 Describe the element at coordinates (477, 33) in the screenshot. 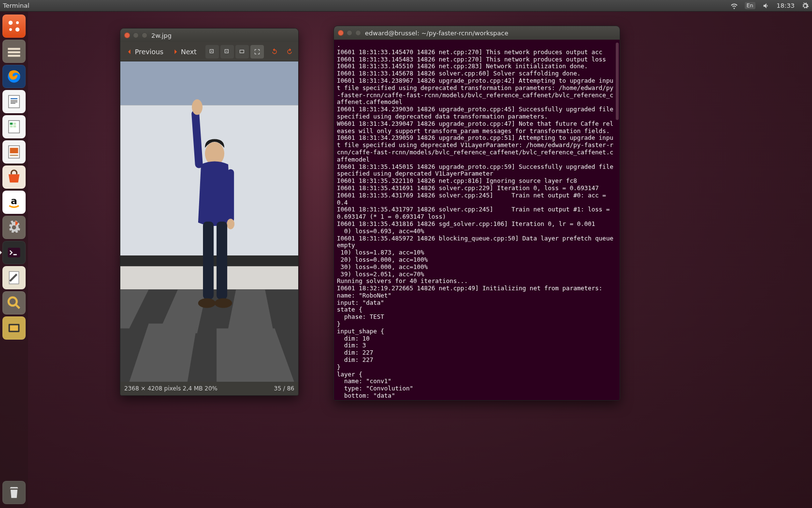

I see `terminal-titlebar: edward@brussel: ~/py-faster-rcnn/workspa…` at that location.